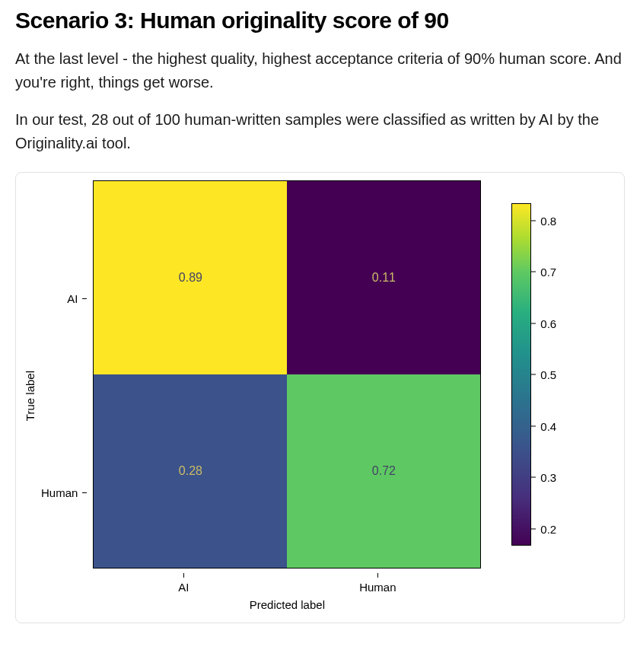 This screenshot has width=640, height=672. I want to click on cell-human-ai: 0.28, so click(190, 471).